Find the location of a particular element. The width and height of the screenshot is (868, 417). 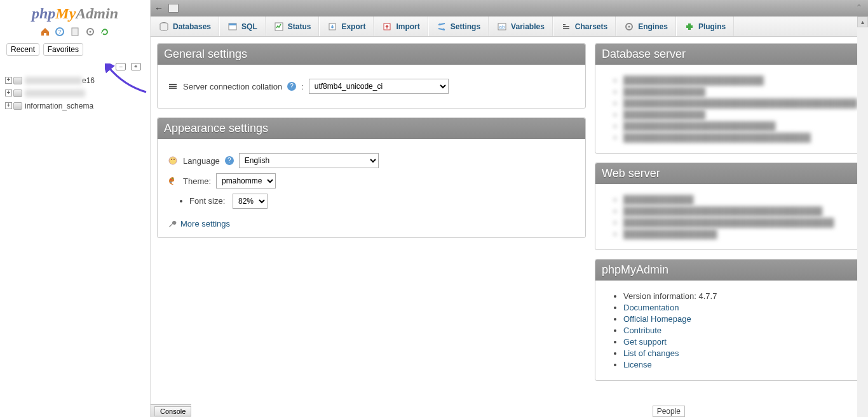

fontsize-select: 82% is located at coordinates (250, 201).